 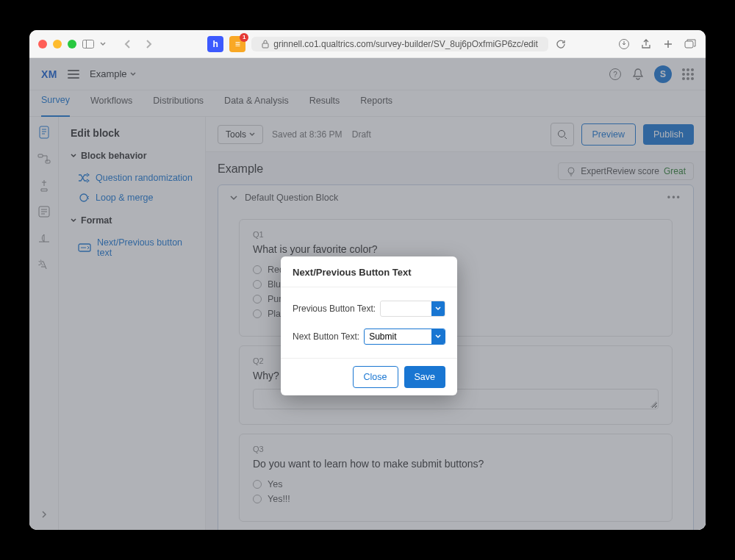 I want to click on next-dropdown-button, so click(x=438, y=337).